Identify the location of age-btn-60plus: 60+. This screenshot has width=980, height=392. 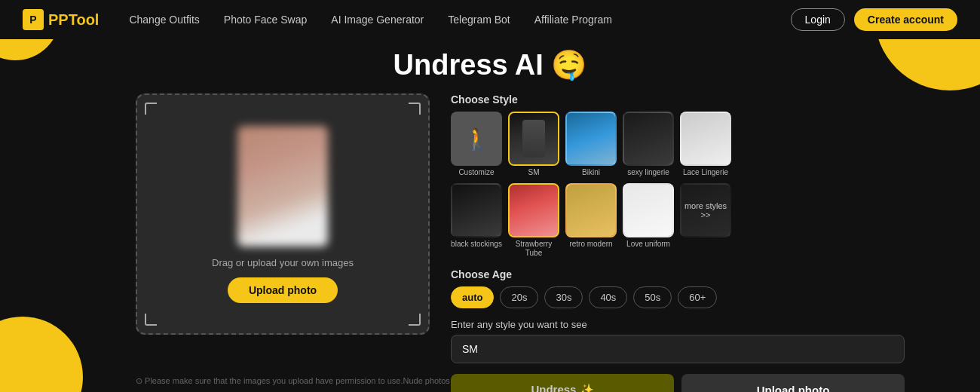
(697, 297).